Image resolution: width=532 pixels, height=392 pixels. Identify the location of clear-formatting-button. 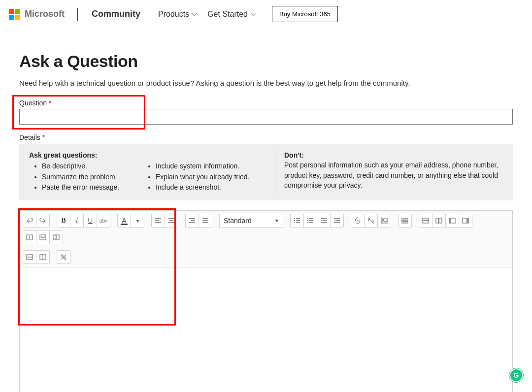
(64, 257).